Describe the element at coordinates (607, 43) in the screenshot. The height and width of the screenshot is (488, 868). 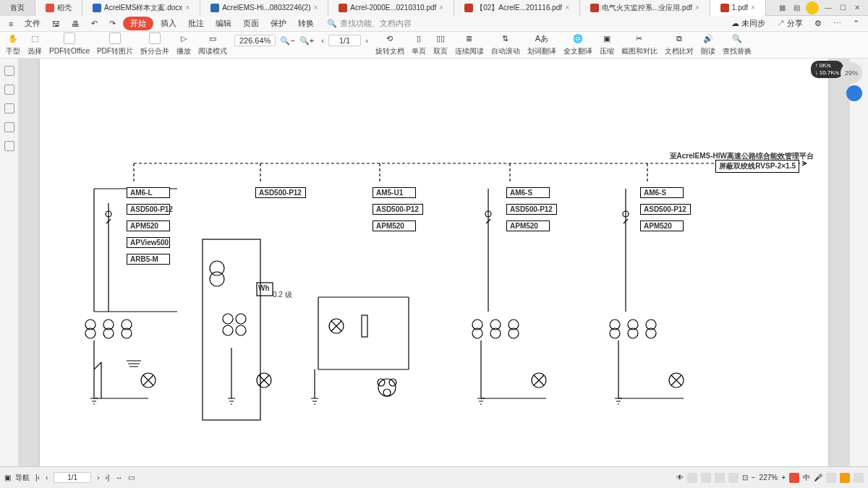
I see `compress-button: ▣压缩` at that location.